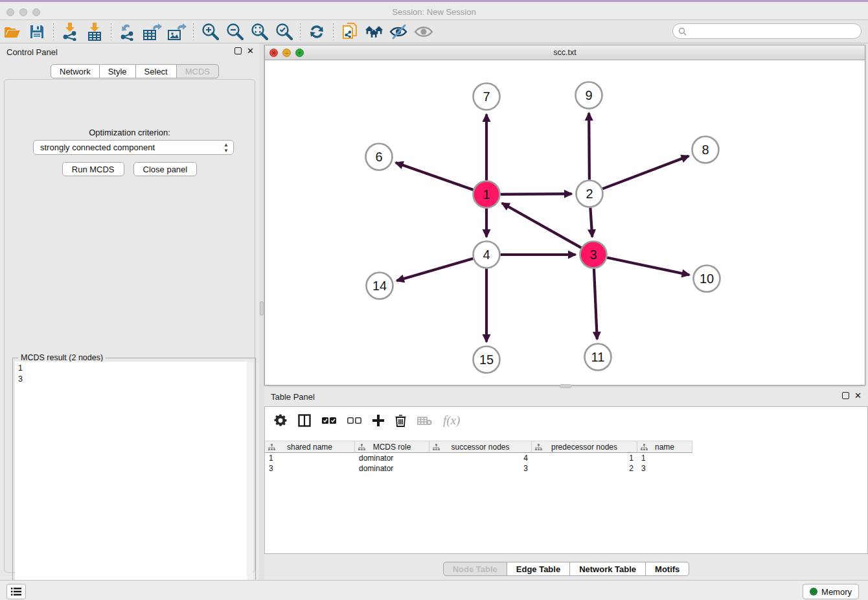 The image size is (868, 600). I want to click on graph-node-8: 8, so click(706, 150).